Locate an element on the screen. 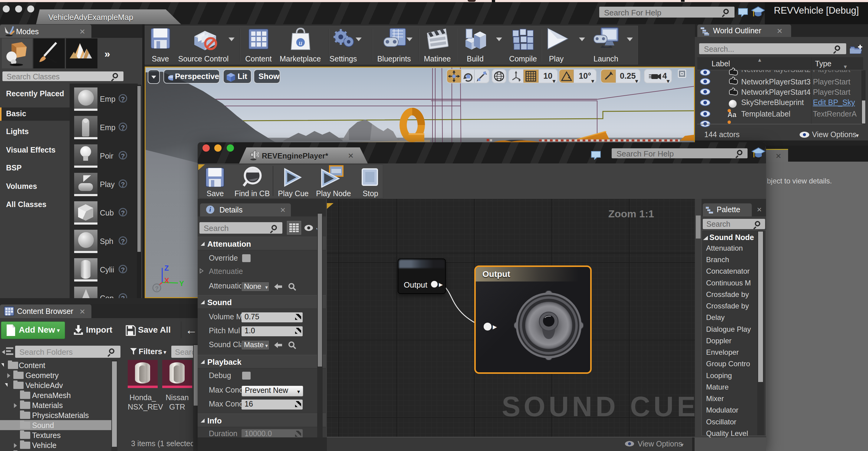  svg-text: u is located at coordinates (301, 42).